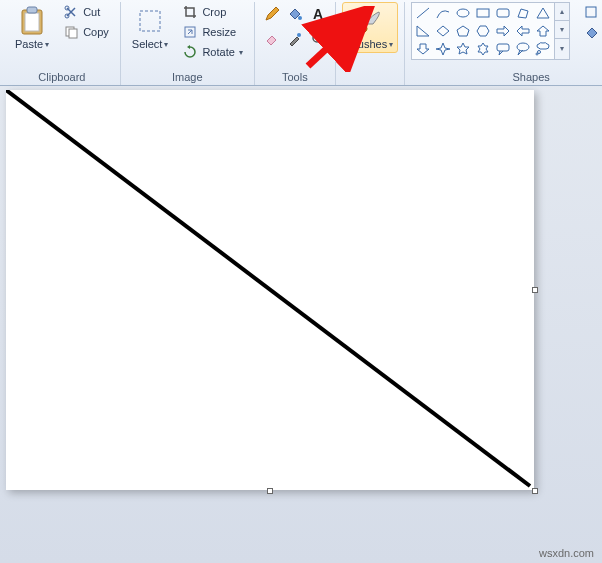 The image size is (602, 563). Describe the element at coordinates (423, 49) in the screenshot. I see `shape-arrow-down` at that location.